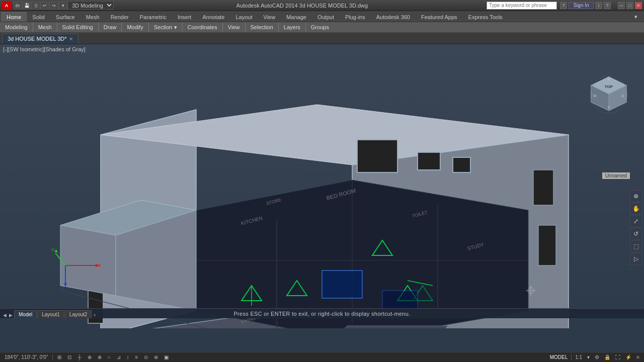  What do you see at coordinates (393, 17) in the screenshot?
I see `tab-autodesk360: Autodesk 360` at bounding box center [393, 17].